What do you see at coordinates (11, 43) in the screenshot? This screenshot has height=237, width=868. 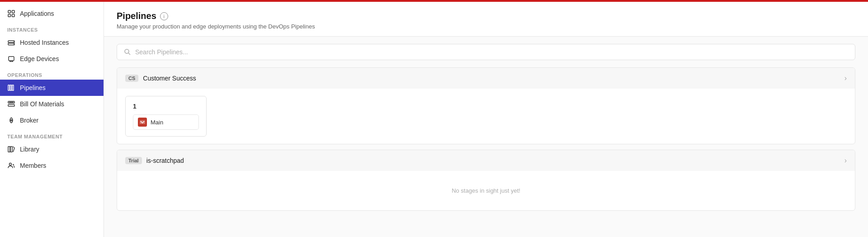 I see `hosted-icon` at bounding box center [11, 43].